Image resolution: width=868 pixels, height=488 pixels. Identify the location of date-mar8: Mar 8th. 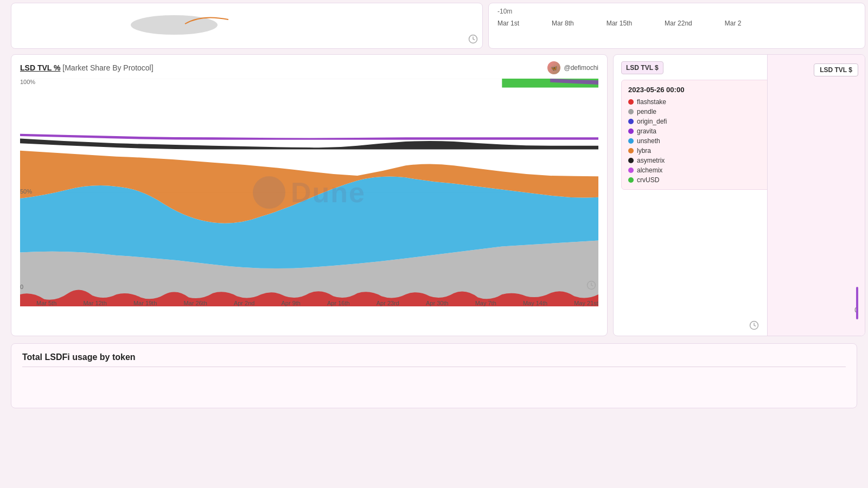
(563, 23).